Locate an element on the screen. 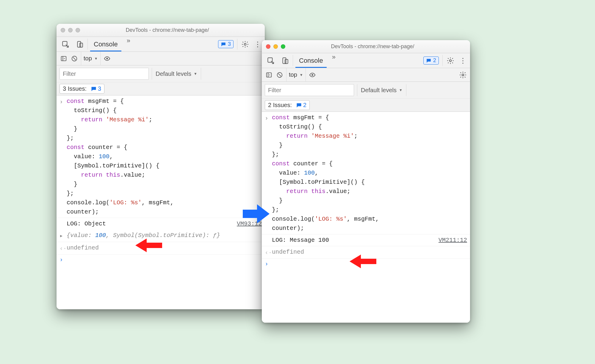 Image resolution: width=595 pixels, height=364 pixels. issues-chip: 3 is located at coordinates (226, 44).